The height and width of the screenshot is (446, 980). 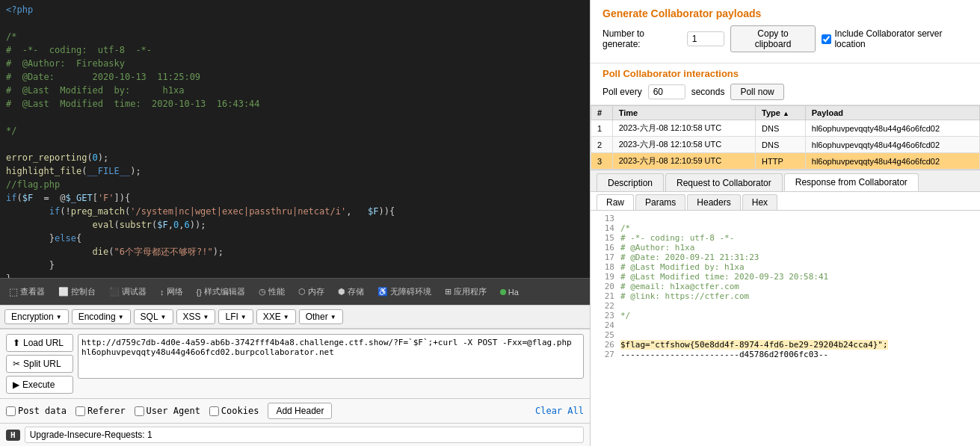 I want to click on response-tabs: Description Request to Collaborator Resp…, so click(x=785, y=181).